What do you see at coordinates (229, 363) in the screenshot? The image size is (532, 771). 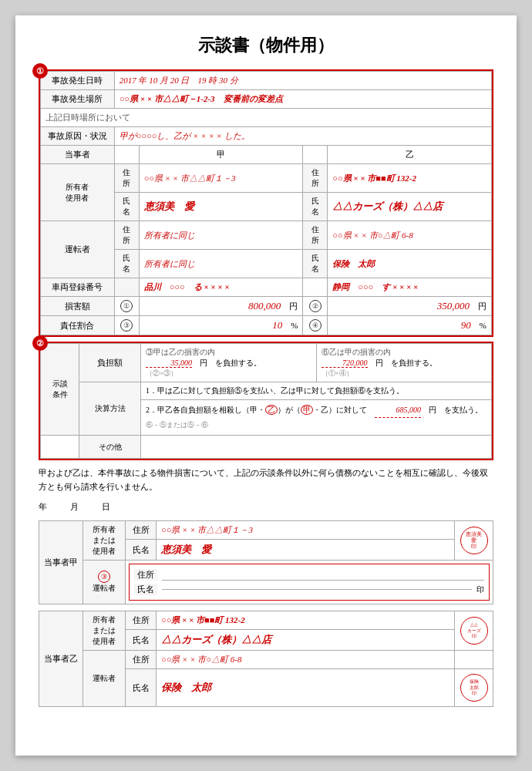 I see `futan-detail: ③甲は乙の損害の内 35,000 円 を負担する。 （②×③）` at bounding box center [229, 363].